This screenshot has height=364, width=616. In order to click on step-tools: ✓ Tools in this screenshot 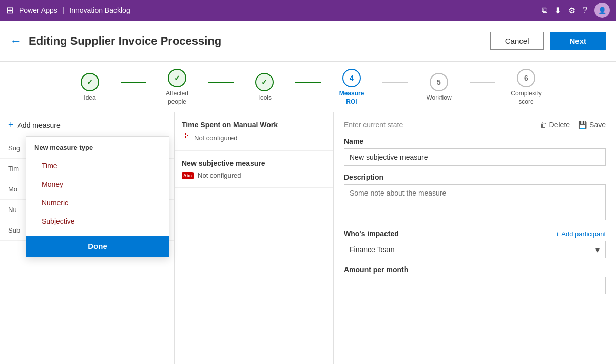, I will do `click(264, 87)`.